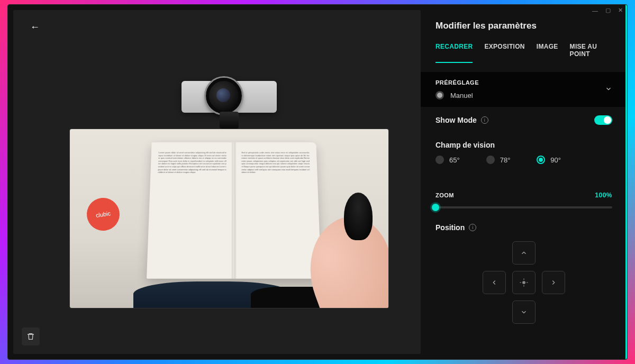 The height and width of the screenshot is (364, 635). I want to click on preset-label: PRÉRÉGLAGE, so click(457, 83).